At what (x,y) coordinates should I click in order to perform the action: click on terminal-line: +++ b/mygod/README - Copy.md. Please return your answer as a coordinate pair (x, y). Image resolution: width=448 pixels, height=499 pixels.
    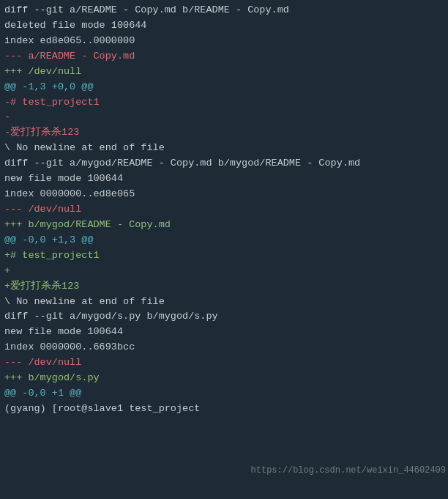
    Looking at the image, I should click on (224, 226).